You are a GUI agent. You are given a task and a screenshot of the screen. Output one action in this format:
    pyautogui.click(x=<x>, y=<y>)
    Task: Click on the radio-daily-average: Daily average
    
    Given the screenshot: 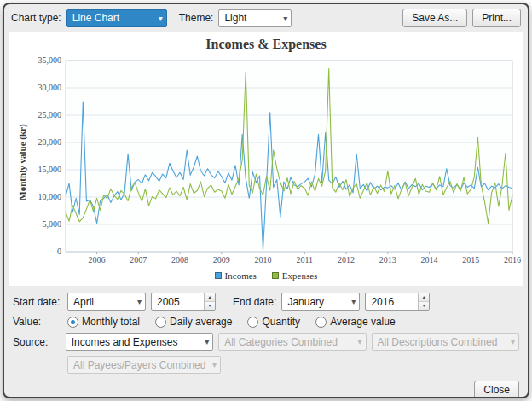 What is the action you would take?
    pyautogui.click(x=194, y=322)
    